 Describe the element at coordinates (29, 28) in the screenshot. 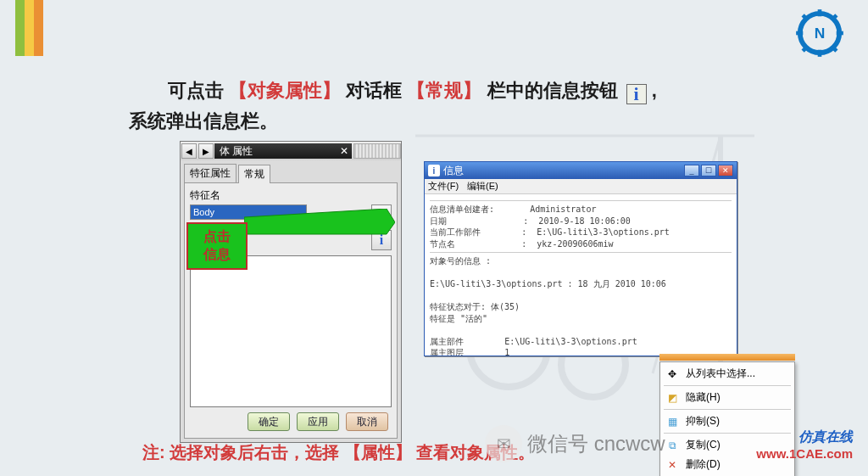

I see `corner-color-bars` at that location.